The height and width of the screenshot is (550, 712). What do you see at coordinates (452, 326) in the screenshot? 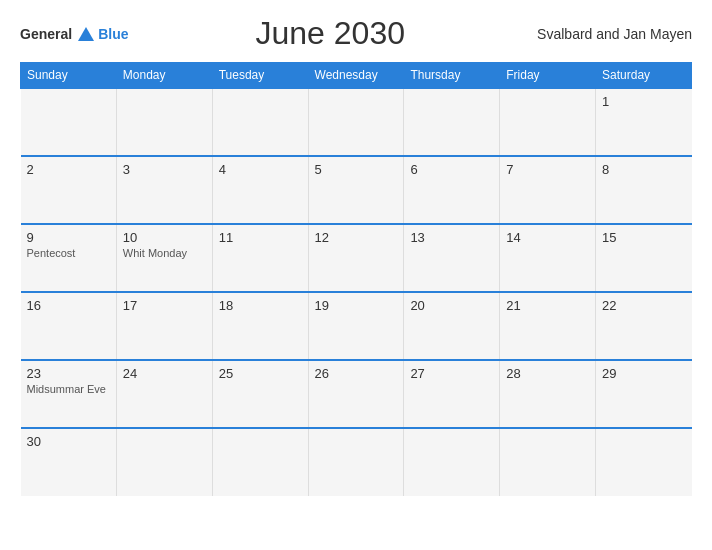
I see `calendar-cell: 20` at bounding box center [452, 326].